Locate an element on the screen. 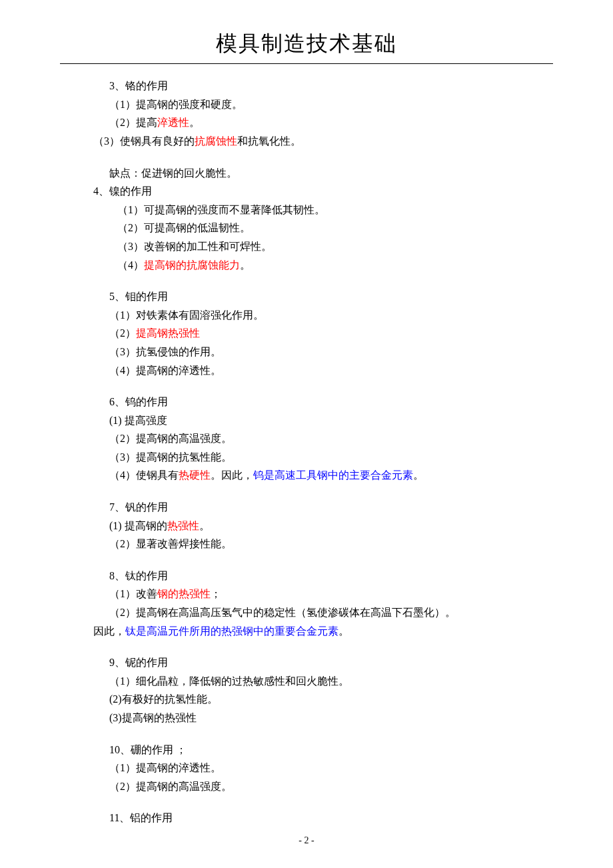 This screenshot has width=613, height=868. text-segment: 钛是高温元件所用的热强钢中的重要合金元素 is located at coordinates (232, 631).